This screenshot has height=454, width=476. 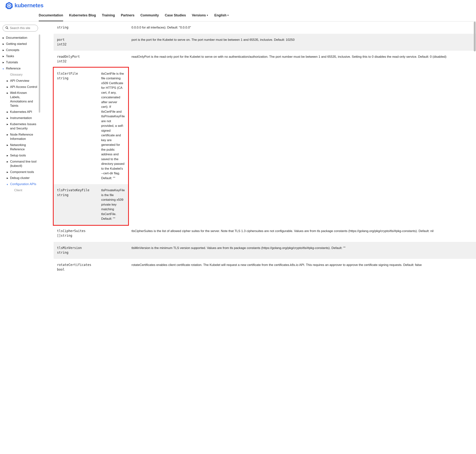 I want to click on nav-training: Training, so click(x=108, y=16).